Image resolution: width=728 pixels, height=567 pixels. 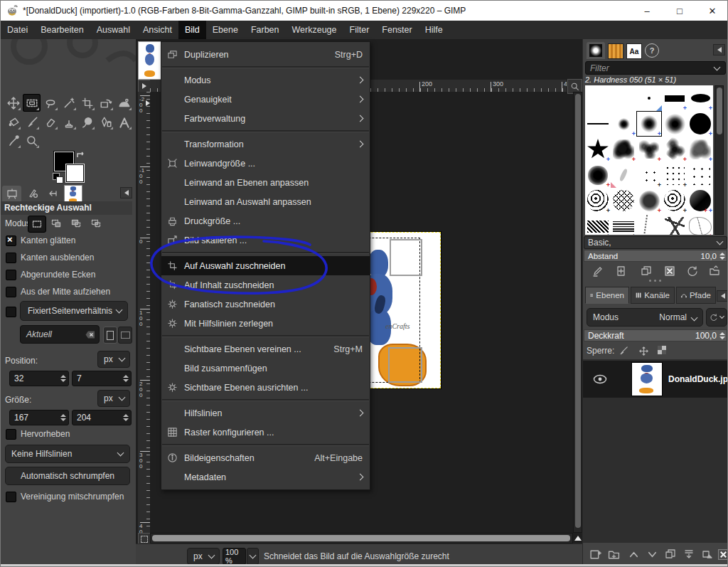 What do you see at coordinates (266, 54) in the screenshot?
I see `menu-item-duplizieren: Duplizieren Strg+D` at bounding box center [266, 54].